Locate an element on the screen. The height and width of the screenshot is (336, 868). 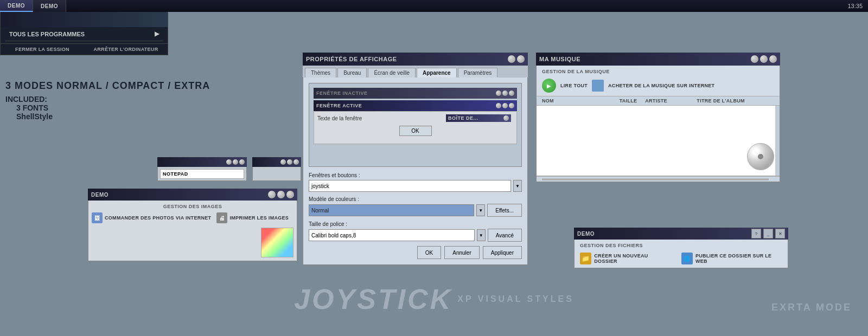
display-props-win-controls is located at coordinates (516, 59).